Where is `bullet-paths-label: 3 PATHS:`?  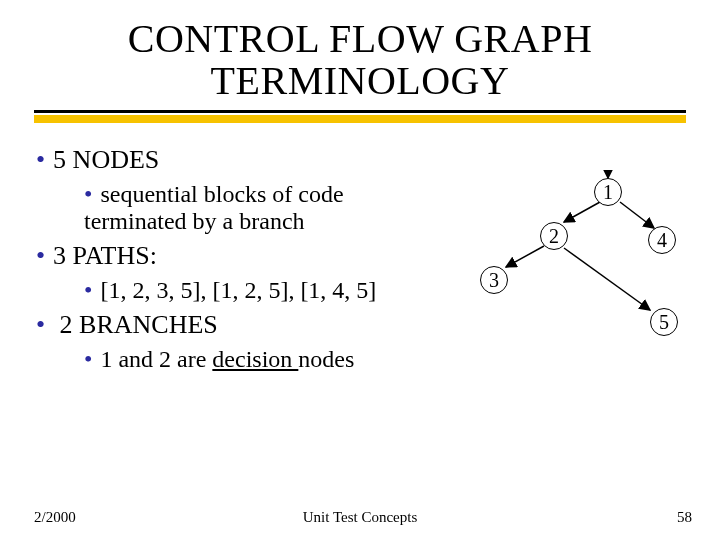 bullet-paths-label: 3 PATHS: is located at coordinates (105, 256).